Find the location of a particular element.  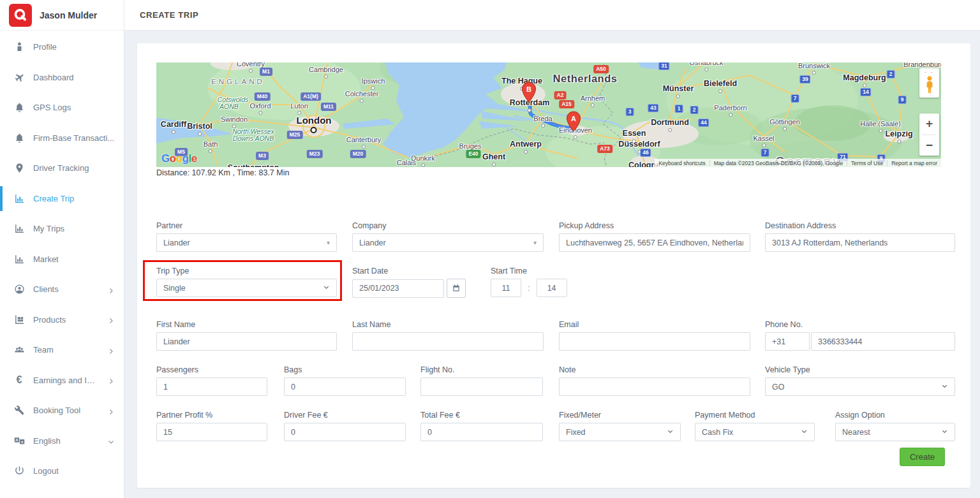

sidebar-item-driver-tracking: Driver Tracking is located at coordinates (62, 168).